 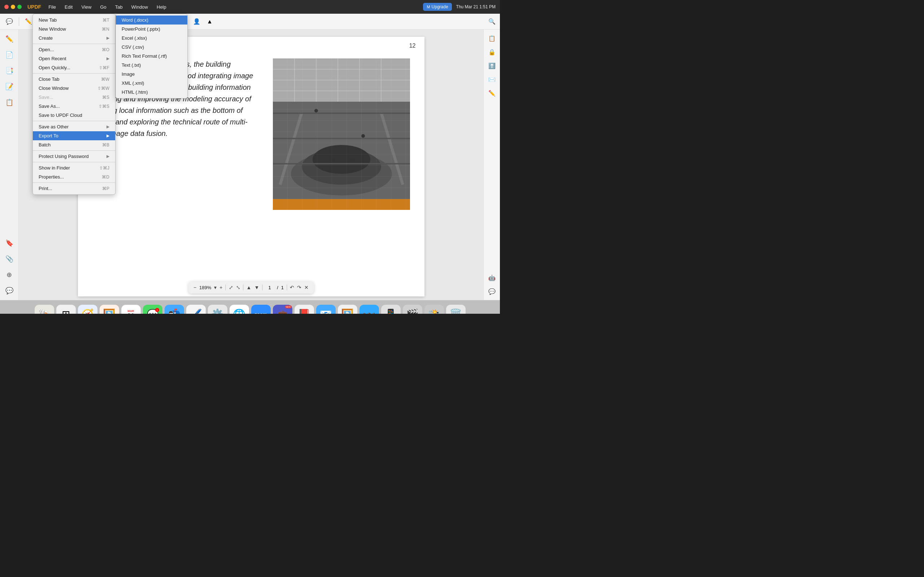 What do you see at coordinates (74, 29) in the screenshot?
I see `menu-item-new-window: New Window ⌘N` at bounding box center [74, 29].